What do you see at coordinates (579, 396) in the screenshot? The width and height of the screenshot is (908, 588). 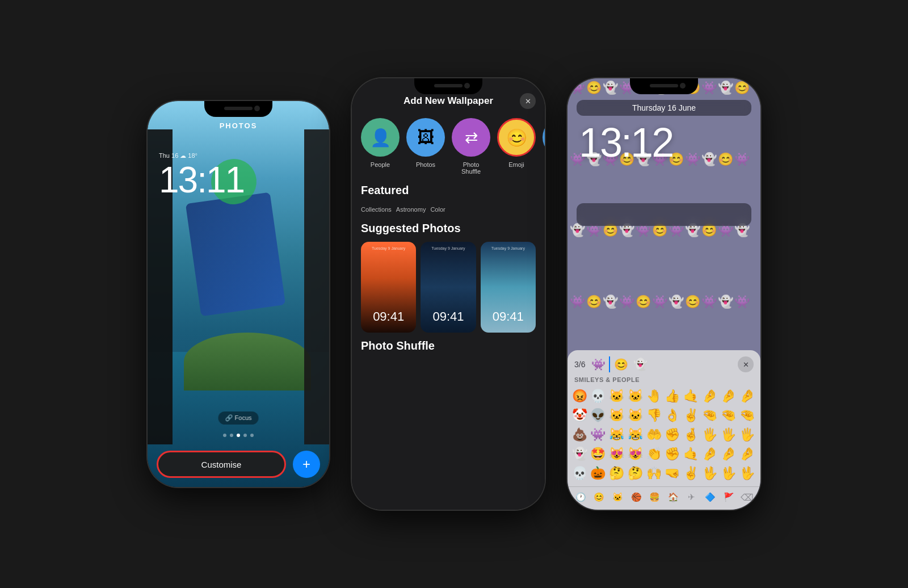 I see `emoji-angry: 😡` at bounding box center [579, 396].